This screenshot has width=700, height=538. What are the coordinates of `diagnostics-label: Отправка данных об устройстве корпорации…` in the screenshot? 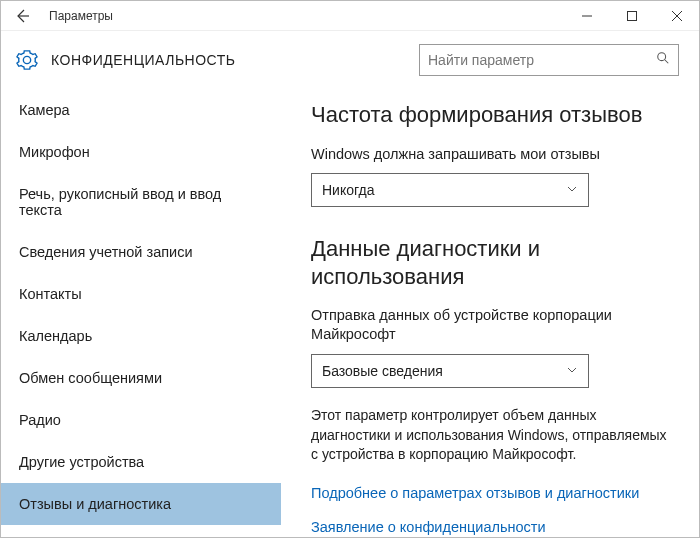 It's located at (491, 325).